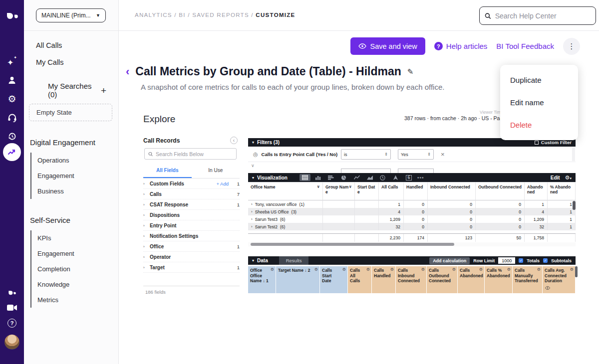 The height and width of the screenshot is (364, 599). What do you see at coordinates (339, 191) in the screenshot?
I see `column-header: Group Name∨` at bounding box center [339, 191].